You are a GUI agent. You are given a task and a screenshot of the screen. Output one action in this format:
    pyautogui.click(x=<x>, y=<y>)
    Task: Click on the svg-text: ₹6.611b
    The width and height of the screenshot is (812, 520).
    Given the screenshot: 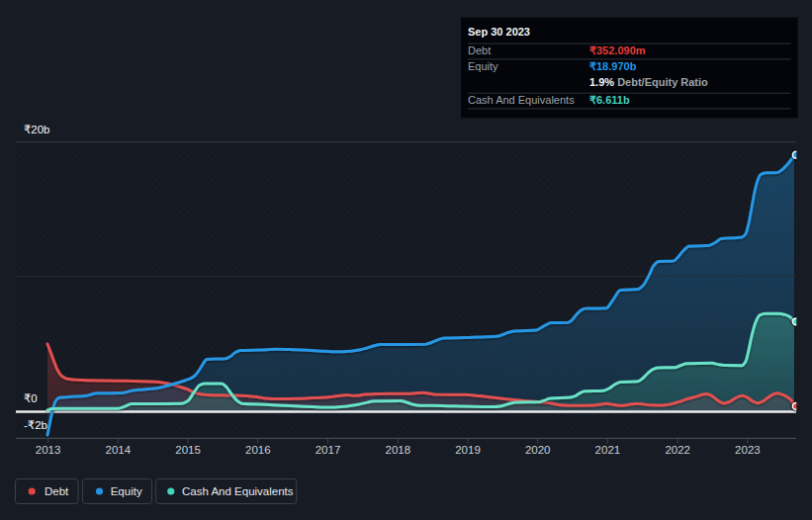 What is the action you would take?
    pyautogui.click(x=609, y=100)
    